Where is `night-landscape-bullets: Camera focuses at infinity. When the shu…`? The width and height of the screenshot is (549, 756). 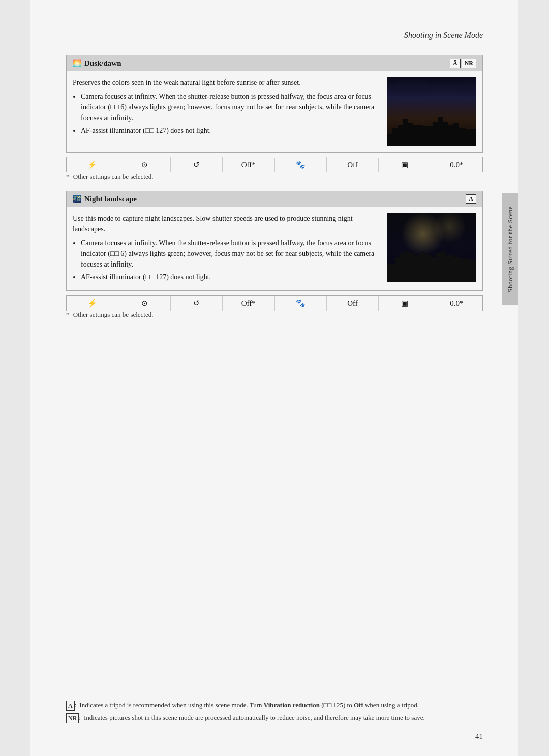
night-landscape-bullets: Camera focuses at infinity. When the shu… is located at coordinates (230, 260).